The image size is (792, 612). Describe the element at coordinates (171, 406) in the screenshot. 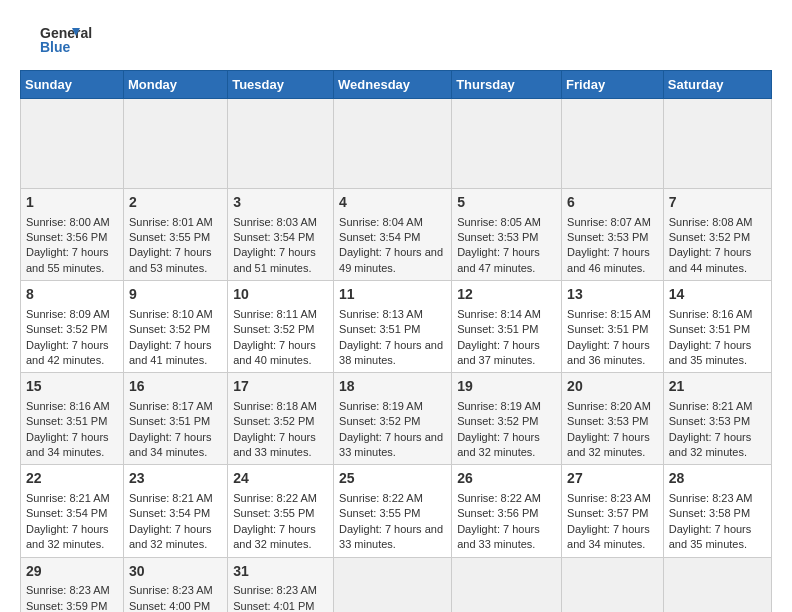

I see `sunrise: Sunrise: 8:17 AM` at that location.